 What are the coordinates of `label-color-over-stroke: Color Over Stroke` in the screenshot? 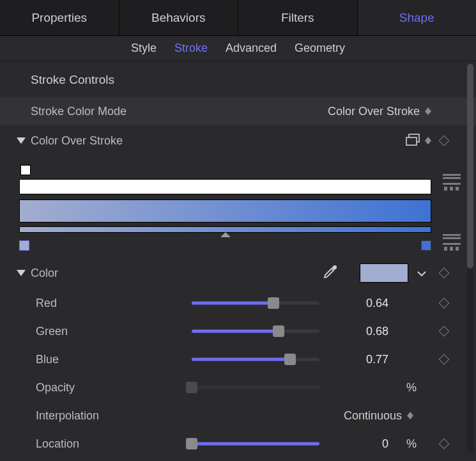 It's located at (114, 141).